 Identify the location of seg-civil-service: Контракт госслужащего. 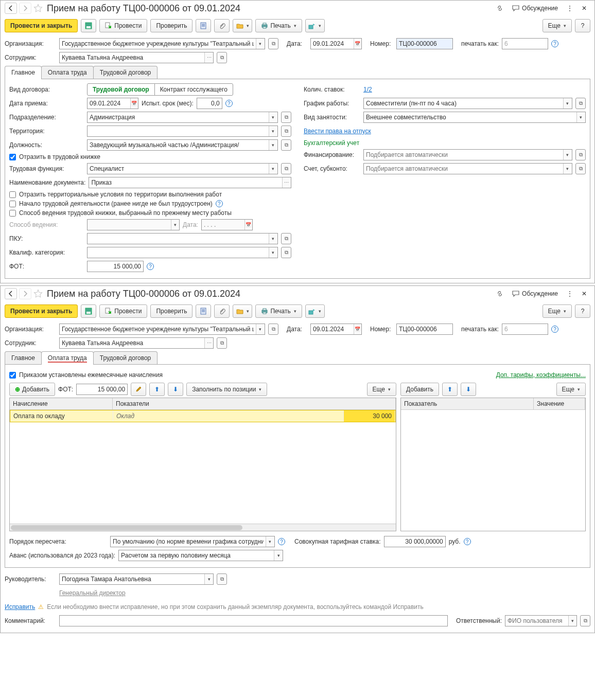
(194, 89).